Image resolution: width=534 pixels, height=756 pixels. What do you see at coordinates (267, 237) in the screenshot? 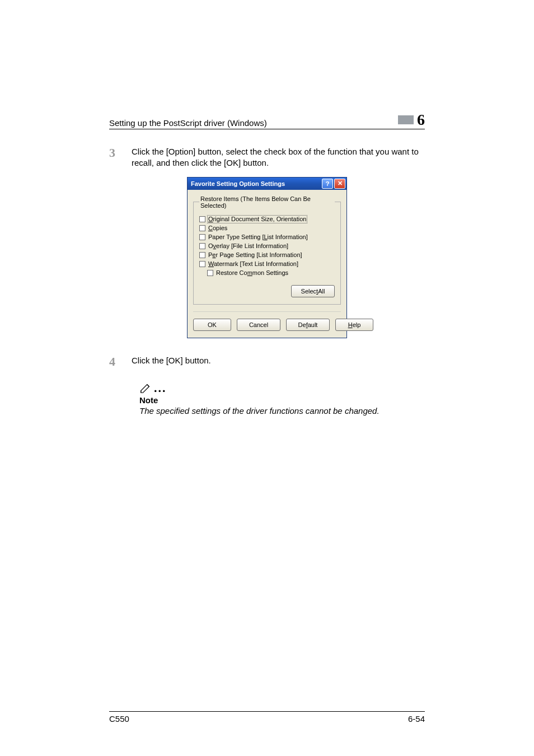
I see `checkbox-row-paper-type: Paper Type Setting [List Information]` at bounding box center [267, 237].